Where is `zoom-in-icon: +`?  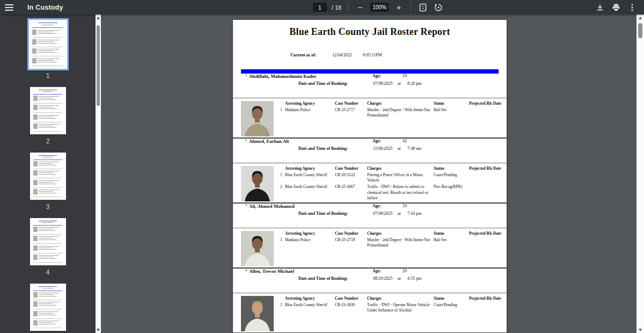
zoom-in-icon: + is located at coordinates (399, 8).